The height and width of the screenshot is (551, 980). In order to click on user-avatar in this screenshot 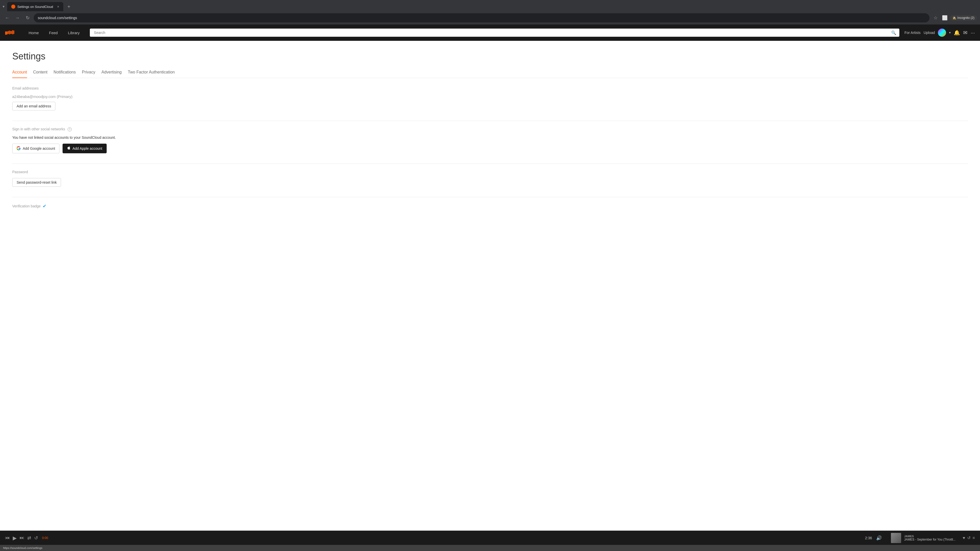, I will do `click(942, 33)`.